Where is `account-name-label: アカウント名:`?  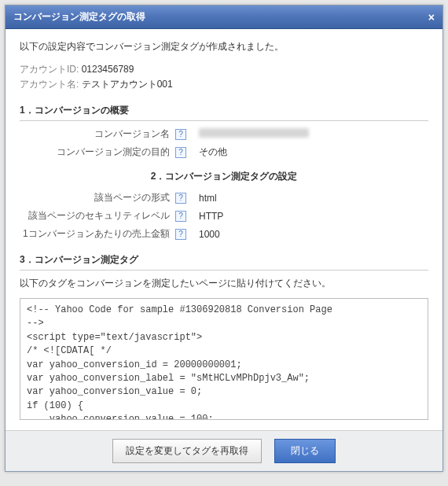 account-name-label: アカウント名: is located at coordinates (50, 84).